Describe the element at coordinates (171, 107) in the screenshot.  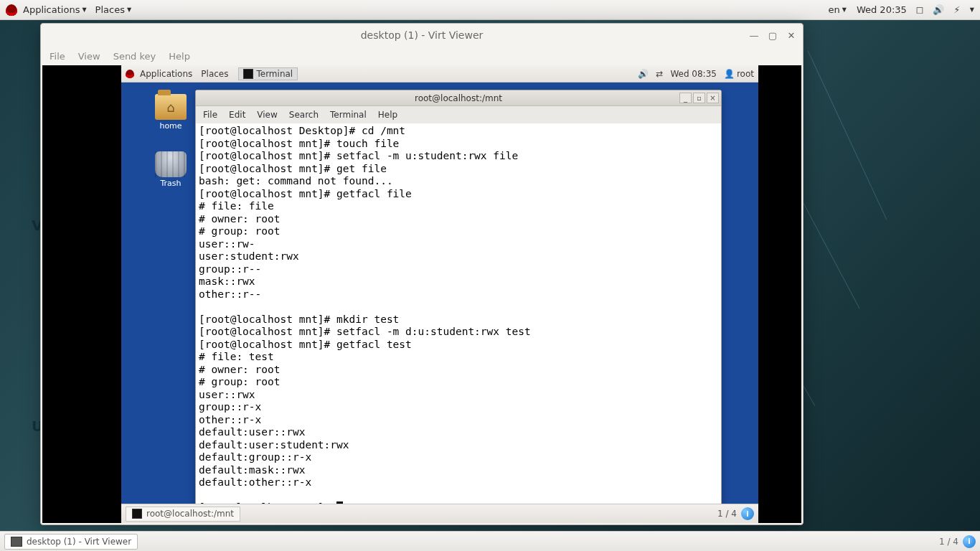
I see `folder-icon: ⌂` at that location.